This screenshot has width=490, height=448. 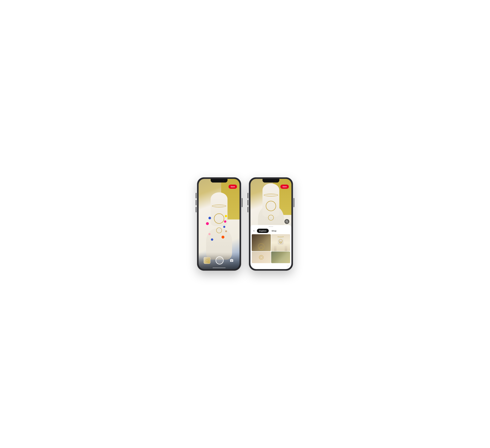 What do you see at coordinates (271, 224) in the screenshot?
I see `right-phone-inner: Save` at bounding box center [271, 224].